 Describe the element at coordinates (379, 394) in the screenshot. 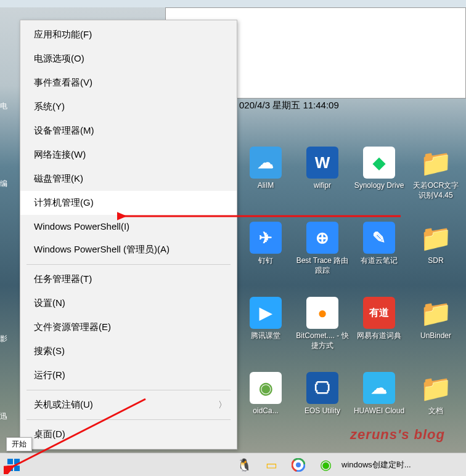

I see `desktop-icon: ☁HUAWEI Cloud` at that location.